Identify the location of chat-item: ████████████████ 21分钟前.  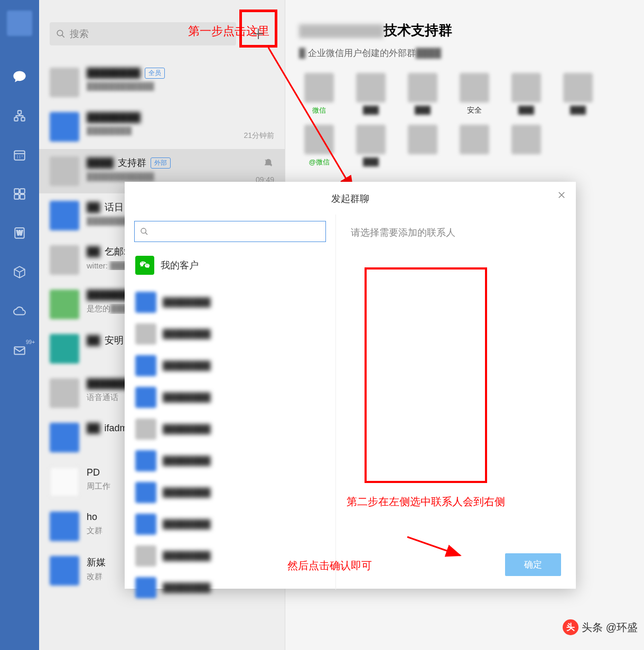
(162, 127).